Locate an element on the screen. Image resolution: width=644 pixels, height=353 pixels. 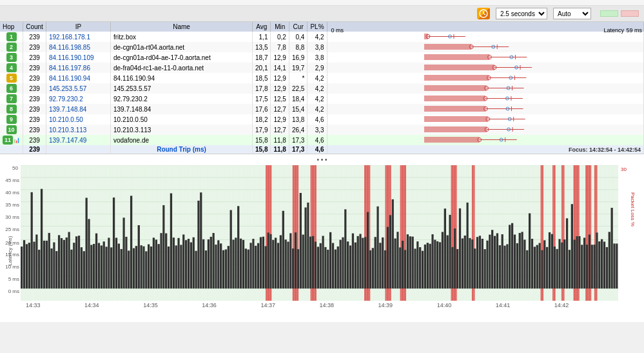
hop-ip: 84.116.190.109 is located at coordinates (79, 57).